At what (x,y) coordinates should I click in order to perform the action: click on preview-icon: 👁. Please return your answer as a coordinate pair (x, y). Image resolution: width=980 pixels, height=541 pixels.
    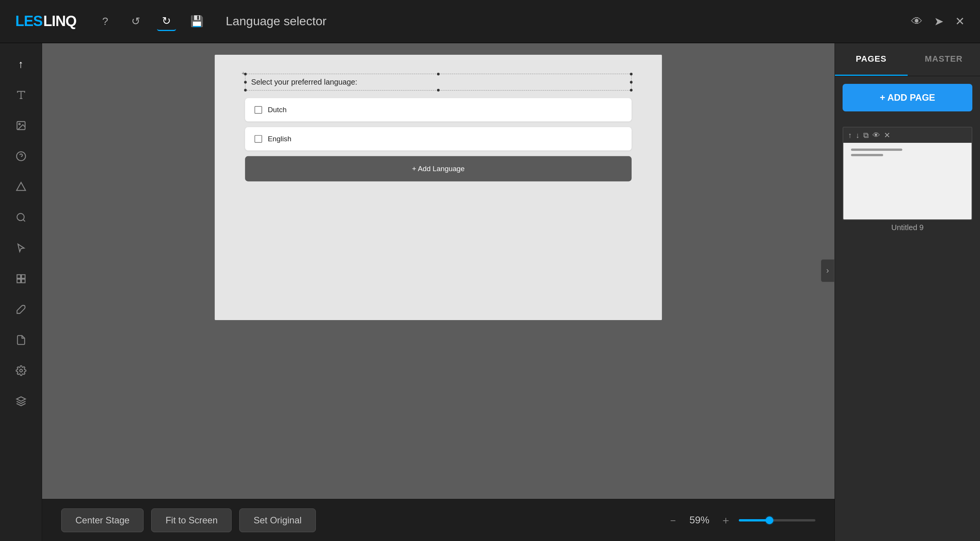
    Looking at the image, I should click on (917, 21).